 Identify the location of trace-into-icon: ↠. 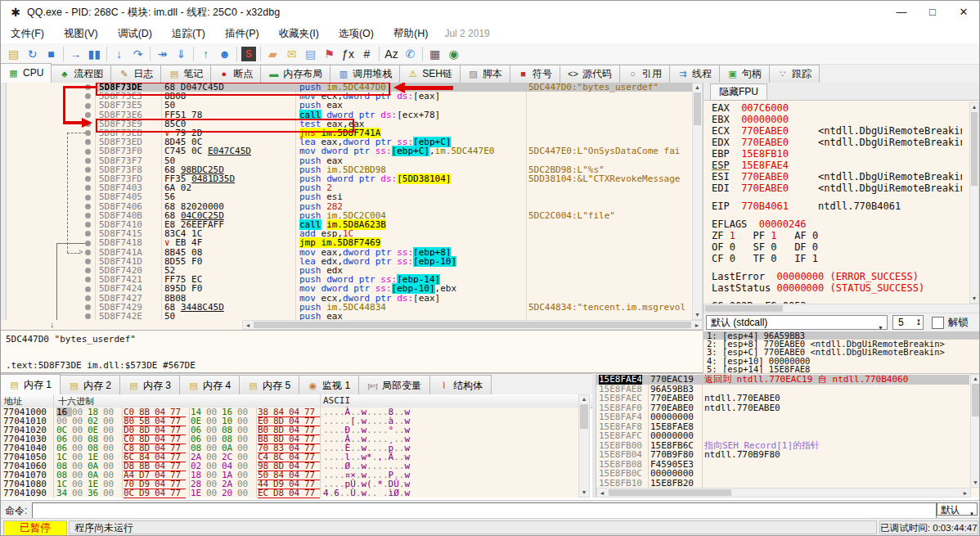
(162, 54).